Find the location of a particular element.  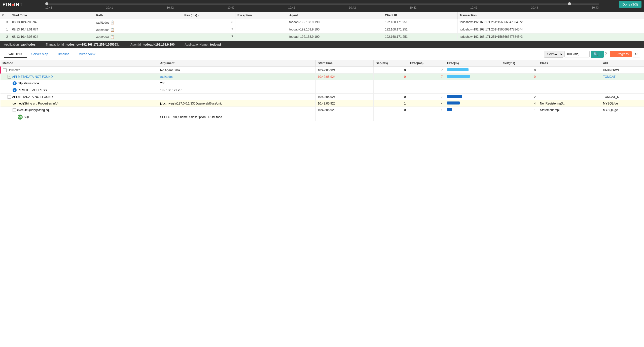

call-tree-row: i http.status.code 200 is located at coordinates (322, 84).